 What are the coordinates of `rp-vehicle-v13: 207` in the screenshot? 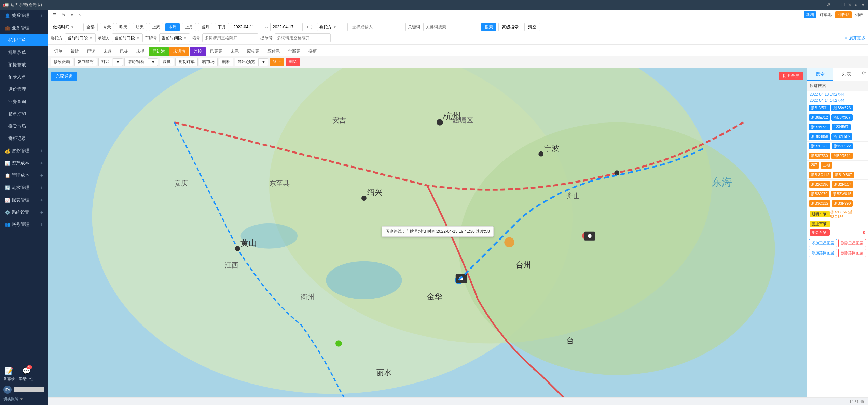 It's located at (814, 165).